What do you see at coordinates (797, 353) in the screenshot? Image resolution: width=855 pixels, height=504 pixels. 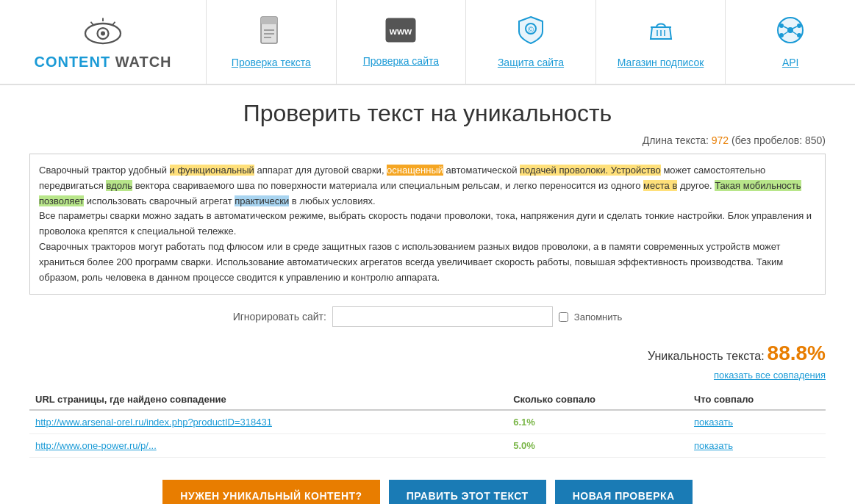 I see `uniqueness-value: 88.8%` at bounding box center [797, 353].